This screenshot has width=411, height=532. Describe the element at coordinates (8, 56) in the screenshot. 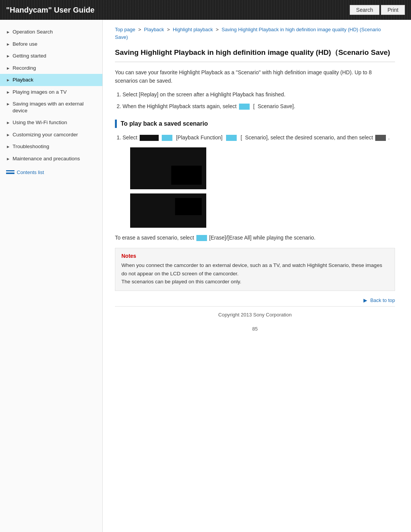

I see `sidebar-arrow-2: ►` at that location.